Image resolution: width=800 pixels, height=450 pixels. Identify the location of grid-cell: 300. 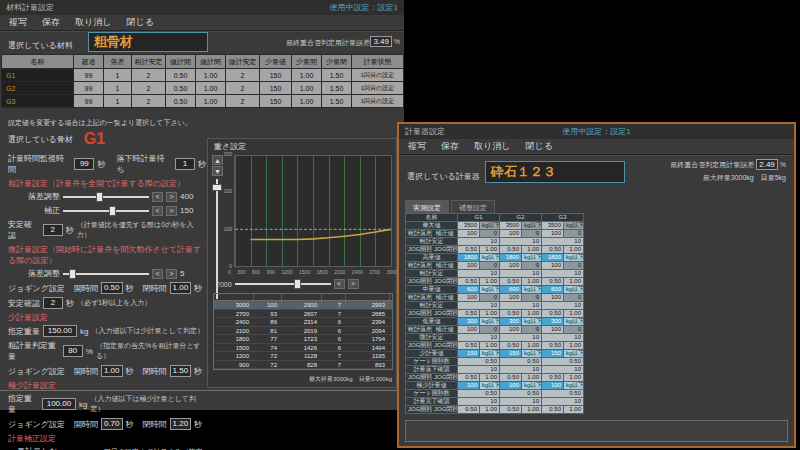
(553, 322).